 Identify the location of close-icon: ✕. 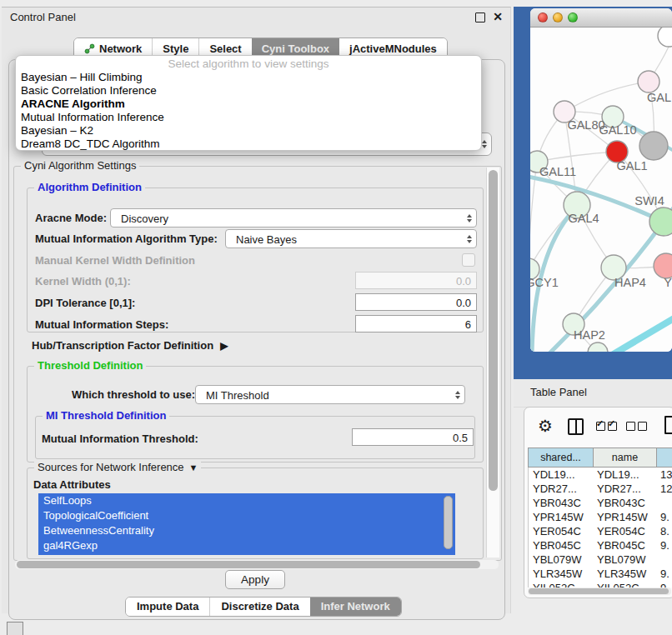
(498, 17).